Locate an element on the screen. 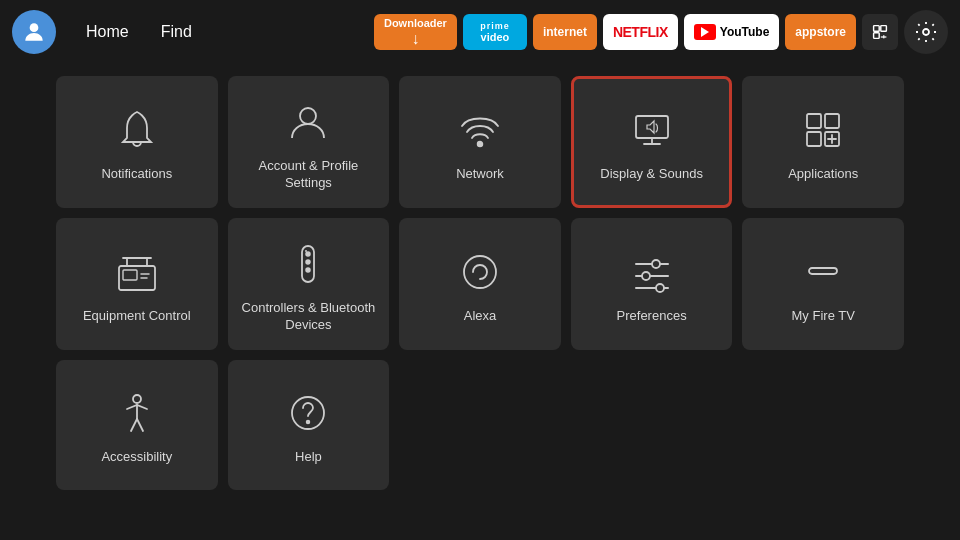  app-prime-video: prime video is located at coordinates (495, 32).